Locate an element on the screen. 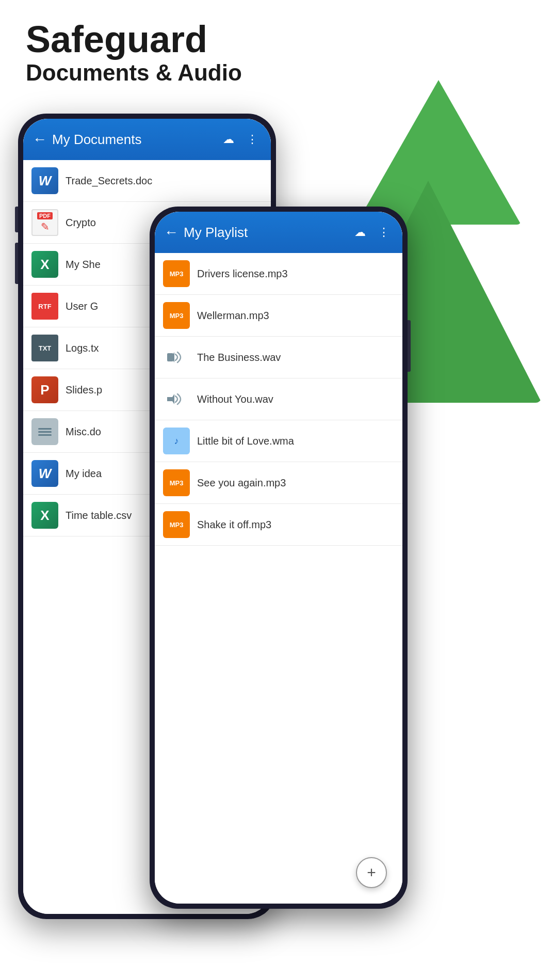 The height and width of the screenshot is (980, 552). list-item: Trade_Secrets.doc is located at coordinates (147, 181).